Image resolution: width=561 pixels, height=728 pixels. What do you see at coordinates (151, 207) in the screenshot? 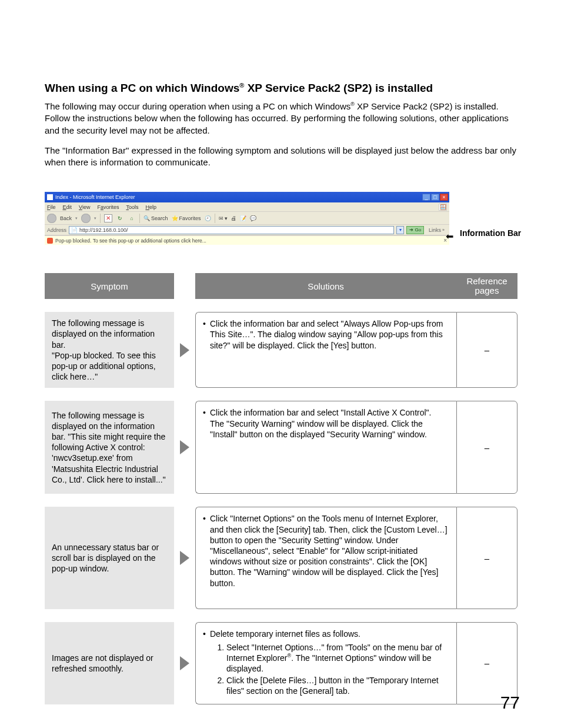
I see `menu-help: Help` at bounding box center [151, 207].